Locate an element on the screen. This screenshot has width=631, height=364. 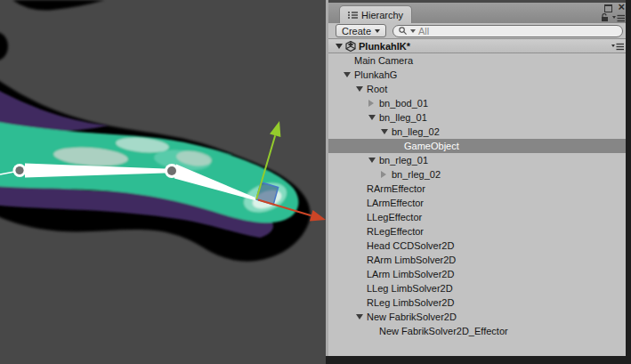
hierarchy-row: LLegEffector is located at coordinates (479, 217).